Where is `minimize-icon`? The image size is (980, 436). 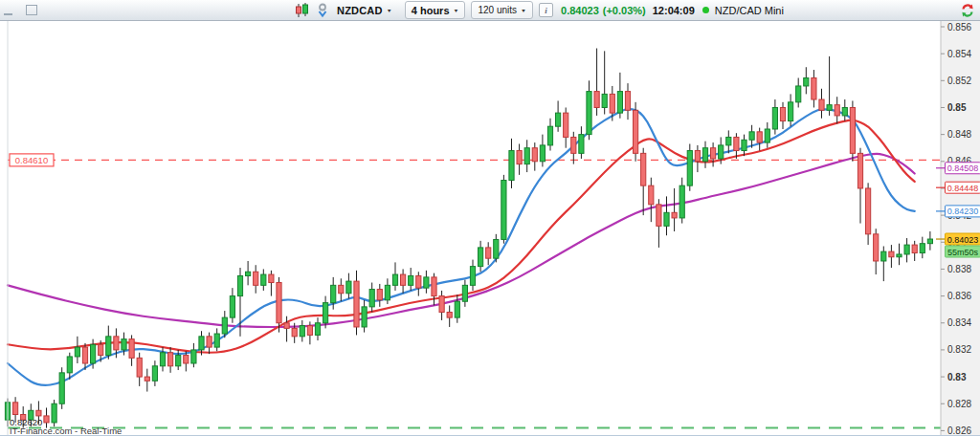 minimize-icon is located at coordinates (8, 14).